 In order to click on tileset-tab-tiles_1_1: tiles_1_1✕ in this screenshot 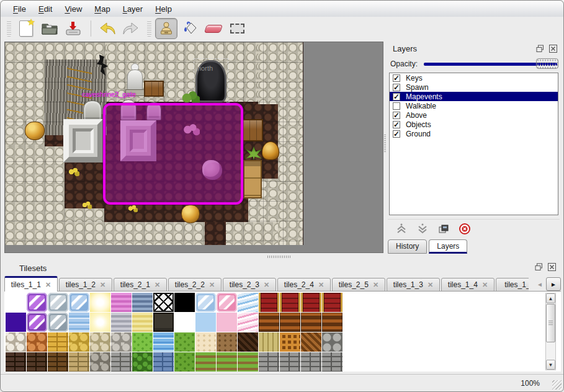, I will do `click(31, 284)`.